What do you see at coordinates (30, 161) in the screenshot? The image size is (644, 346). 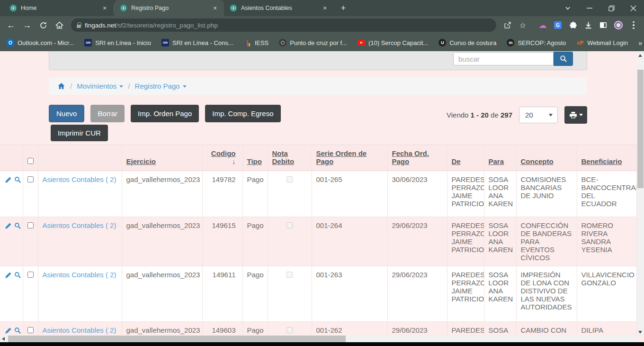 I see `select-all-checkbox` at bounding box center [30, 161].